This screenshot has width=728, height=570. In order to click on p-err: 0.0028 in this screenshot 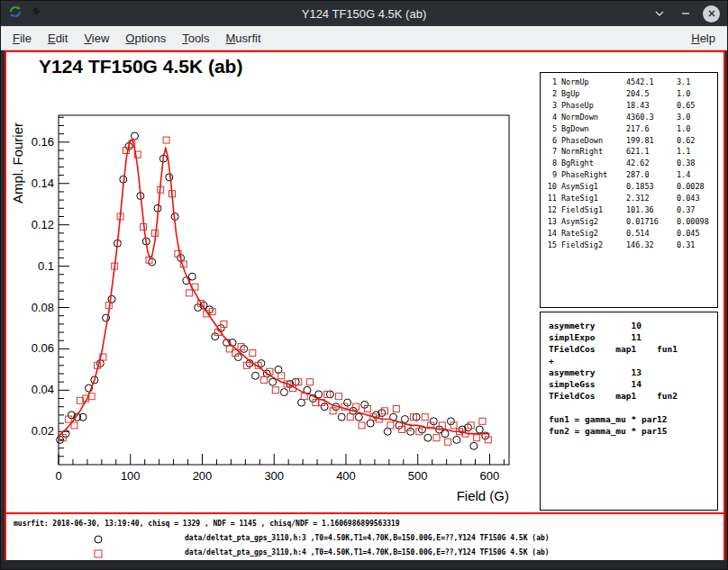, I will do `click(695, 187)`.